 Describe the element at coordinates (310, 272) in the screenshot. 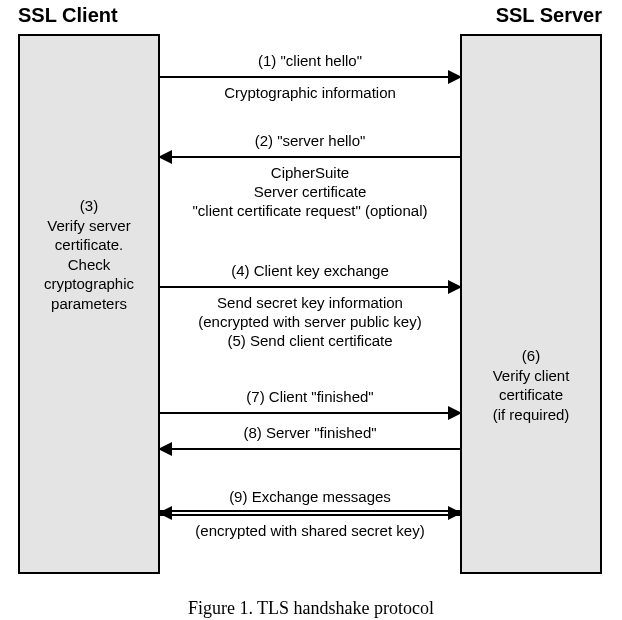

I see `msg4-label: (4) Client key exchange` at that location.